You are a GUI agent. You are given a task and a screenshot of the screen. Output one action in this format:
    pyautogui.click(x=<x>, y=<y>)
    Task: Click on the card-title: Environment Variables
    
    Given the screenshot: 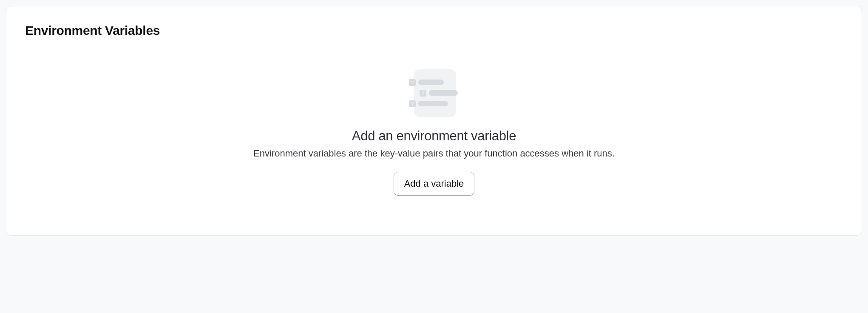 What is the action you would take?
    pyautogui.click(x=434, y=31)
    